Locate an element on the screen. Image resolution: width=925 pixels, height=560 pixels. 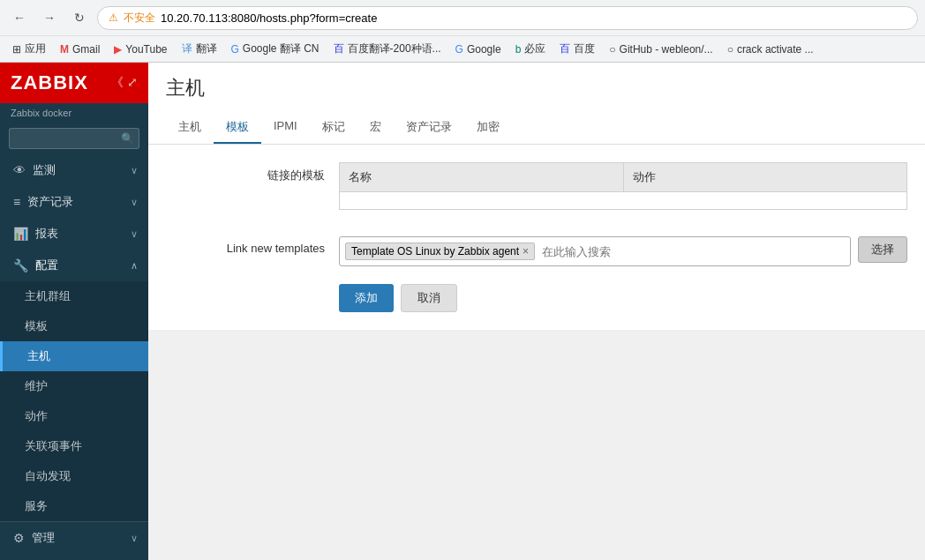
action-buttons: 添加 取消 is located at coordinates (537, 298).